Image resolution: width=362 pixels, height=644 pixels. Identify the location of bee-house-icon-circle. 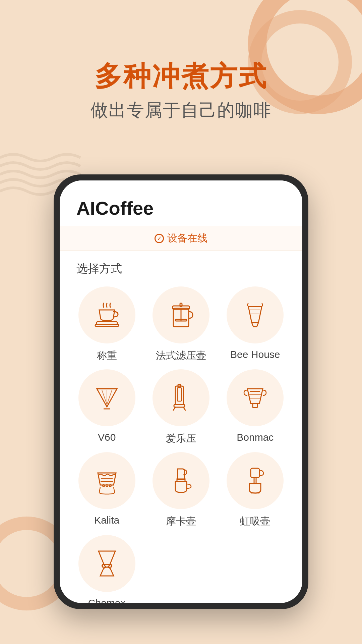
(255, 315).